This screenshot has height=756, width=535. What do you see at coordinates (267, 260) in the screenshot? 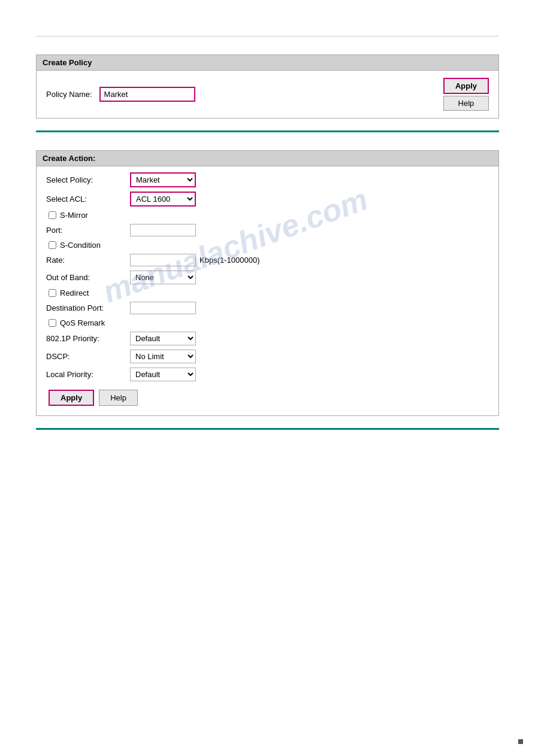
I see `rate-row: Rate: Kbps(1-1000000)` at bounding box center [267, 260].